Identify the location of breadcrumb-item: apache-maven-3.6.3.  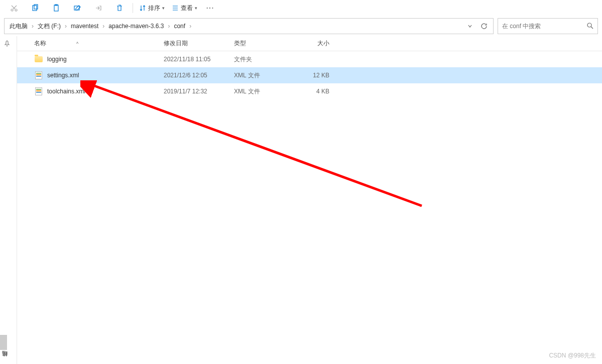
(136, 26).